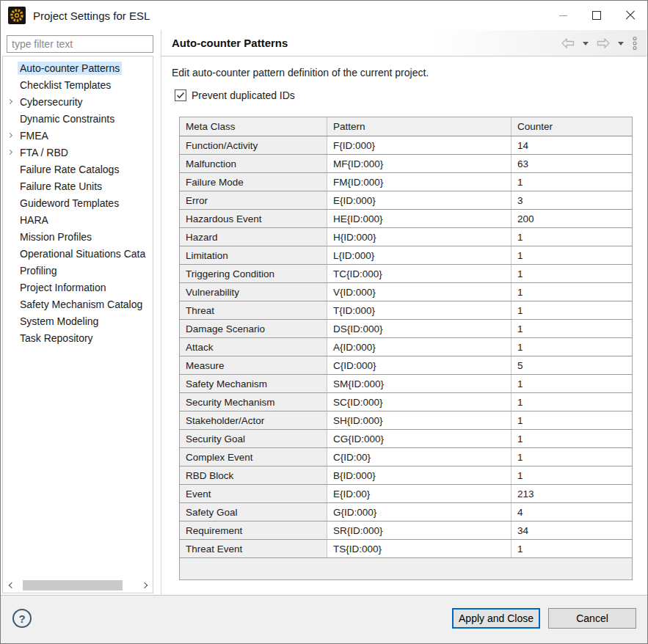 Image resolution: width=648 pixels, height=644 pixels. What do you see at coordinates (406, 274) in the screenshot?
I see `table-row: Triggering Condition TC{ID:000} 1` at bounding box center [406, 274].